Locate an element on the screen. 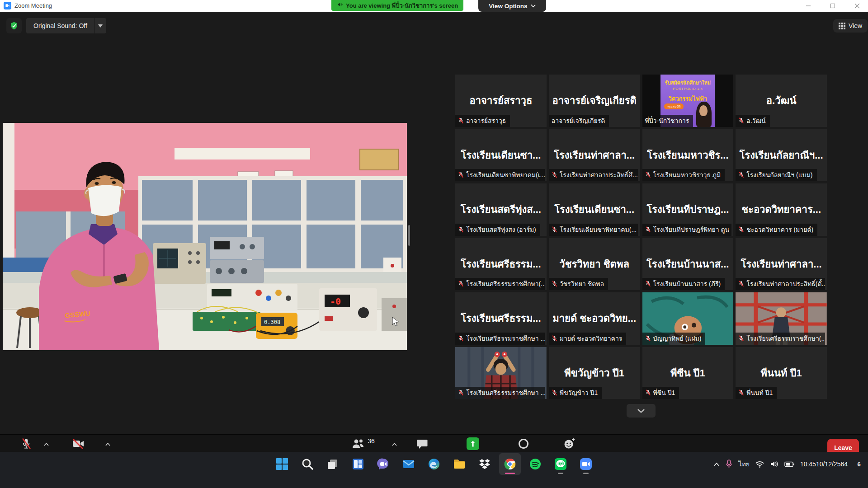 The image size is (868, 488). participants-count: 36 is located at coordinates (371, 441).